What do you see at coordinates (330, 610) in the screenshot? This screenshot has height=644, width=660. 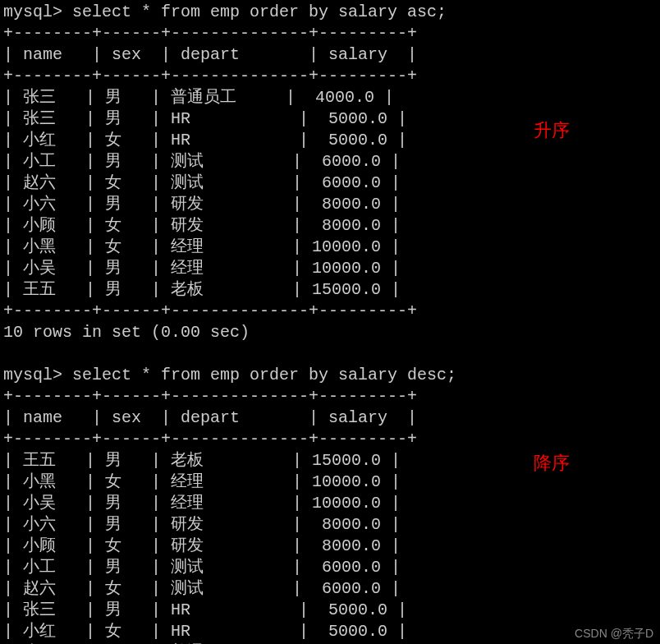 I see `table-row: | 张三 | 男 | HR | 5000.0 |` at bounding box center [330, 610].